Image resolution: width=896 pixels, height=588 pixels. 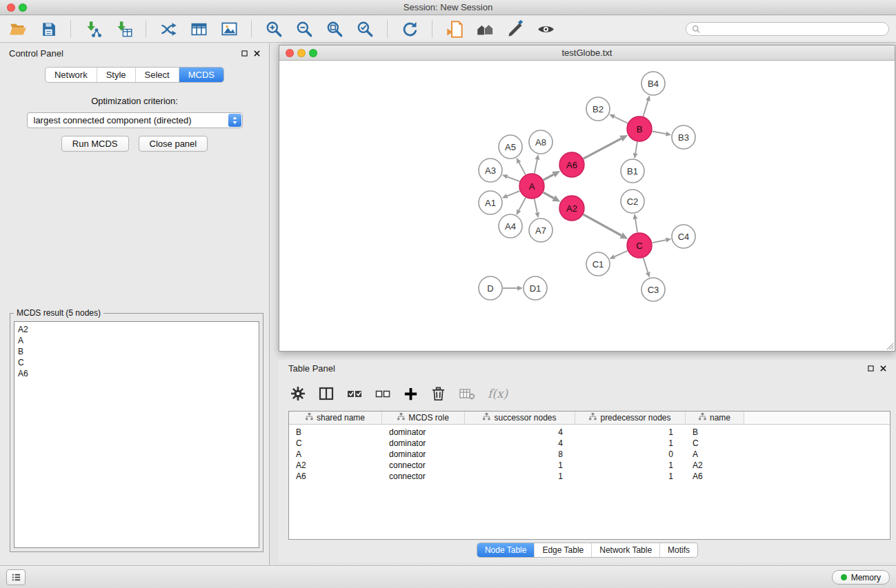 What do you see at coordinates (510, 226) in the screenshot?
I see `graph-node-A4: A4` at bounding box center [510, 226].